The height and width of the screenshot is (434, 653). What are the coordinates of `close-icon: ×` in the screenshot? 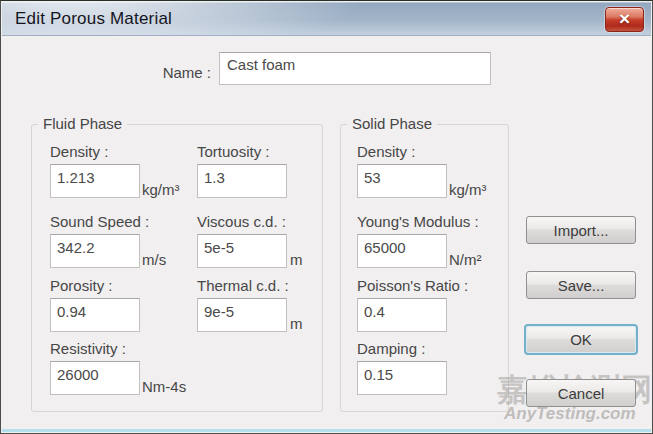 It's located at (624, 18).